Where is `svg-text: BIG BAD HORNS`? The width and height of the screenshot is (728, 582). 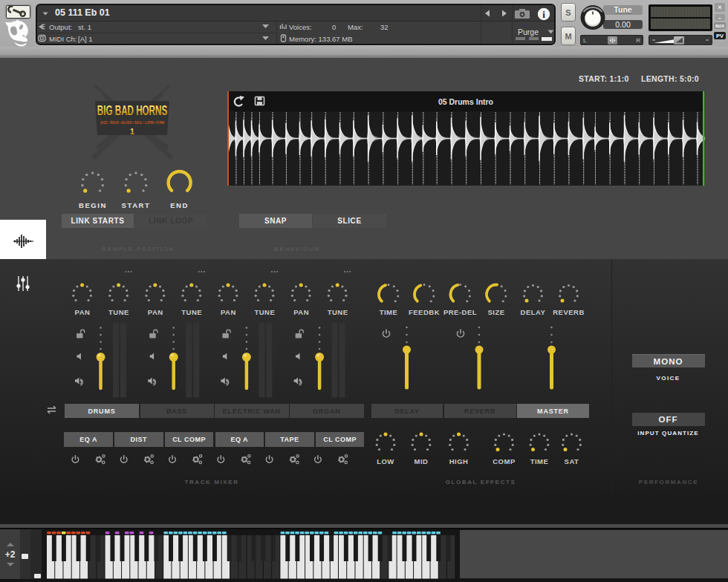 svg-text: BIG BAD HORNS is located at coordinates (132, 110).